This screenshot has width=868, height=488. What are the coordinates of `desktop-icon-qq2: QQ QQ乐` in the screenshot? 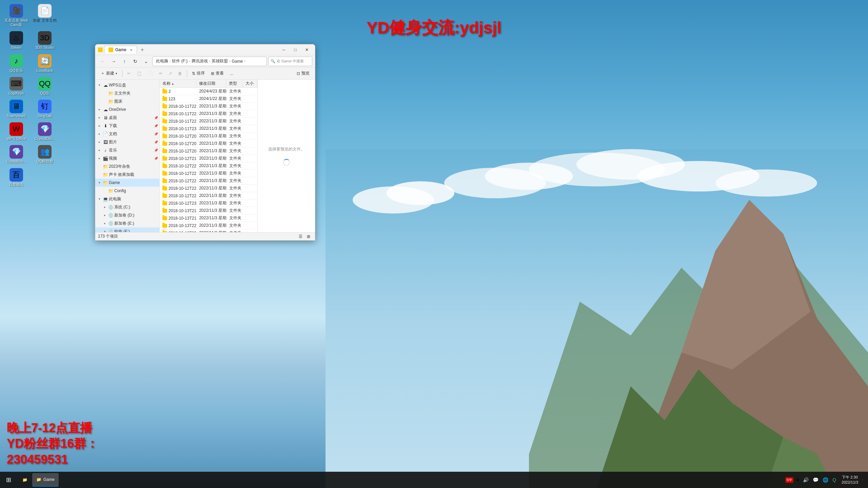 It's located at (45, 86).